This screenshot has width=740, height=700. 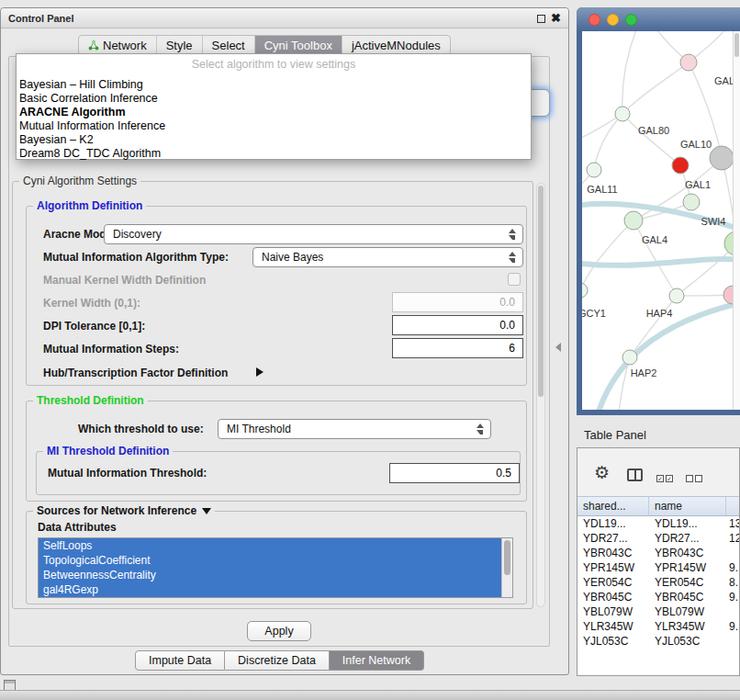 What do you see at coordinates (602, 473) in the screenshot?
I see `settings-gear-button: ⚙` at bounding box center [602, 473].